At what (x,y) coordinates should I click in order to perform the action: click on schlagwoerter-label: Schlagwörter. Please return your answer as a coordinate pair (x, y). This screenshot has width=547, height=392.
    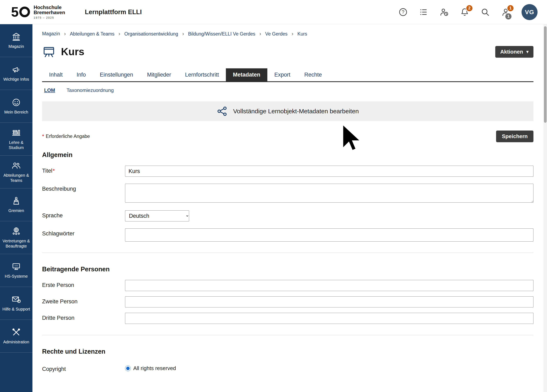
    Looking at the image, I should click on (83, 233).